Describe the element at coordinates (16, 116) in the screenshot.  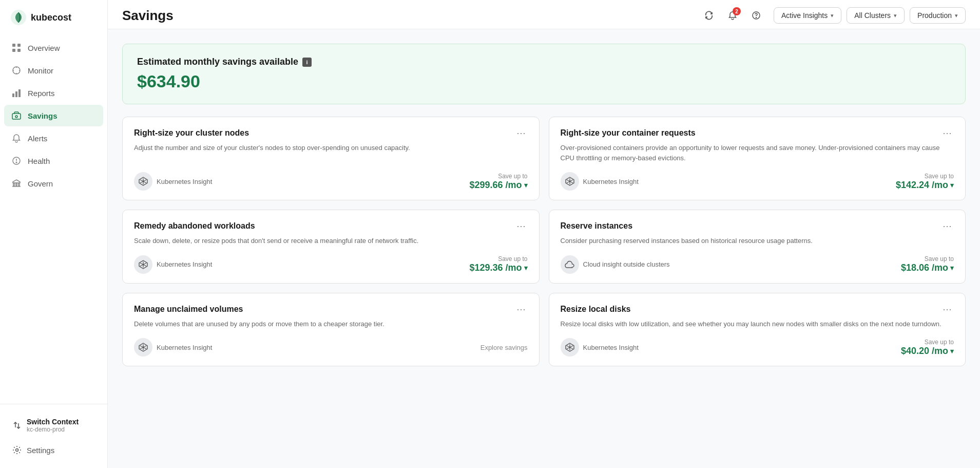
I see `savings-icon` at that location.